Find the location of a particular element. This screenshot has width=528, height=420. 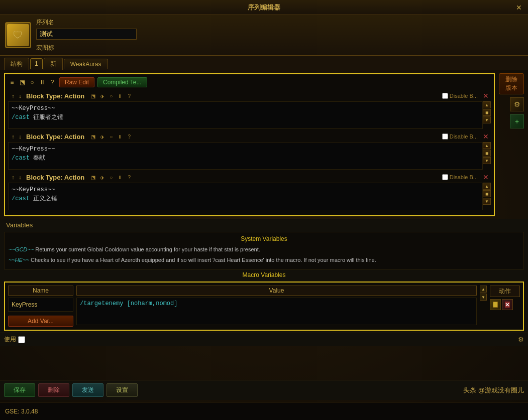

send-button: 发送 is located at coordinates (88, 390).